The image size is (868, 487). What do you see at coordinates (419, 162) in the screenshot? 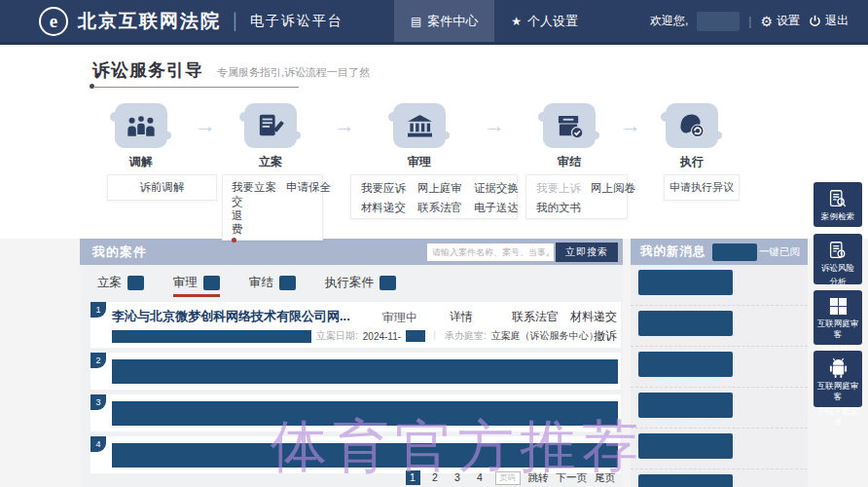
I see `stage-trial-label: 审理` at bounding box center [419, 162].